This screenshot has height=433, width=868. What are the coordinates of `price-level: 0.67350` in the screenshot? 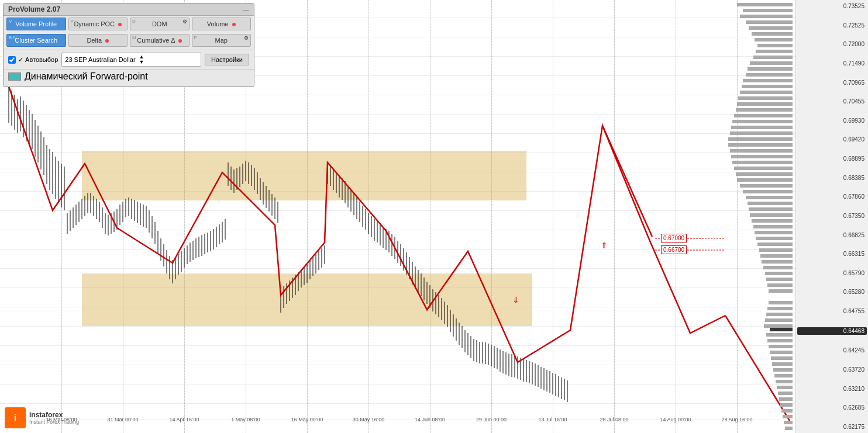 It's located at (832, 216).